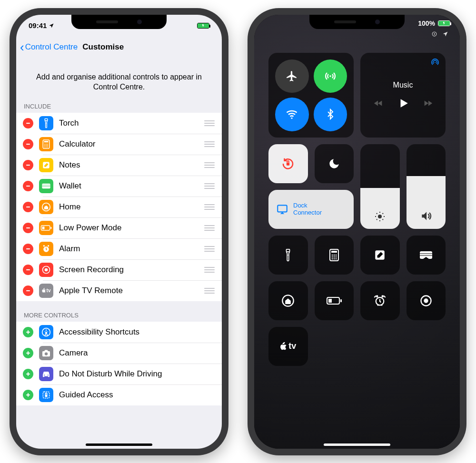 This screenshot has width=476, height=463. I want to click on location-indicator-icon, so click(446, 34).